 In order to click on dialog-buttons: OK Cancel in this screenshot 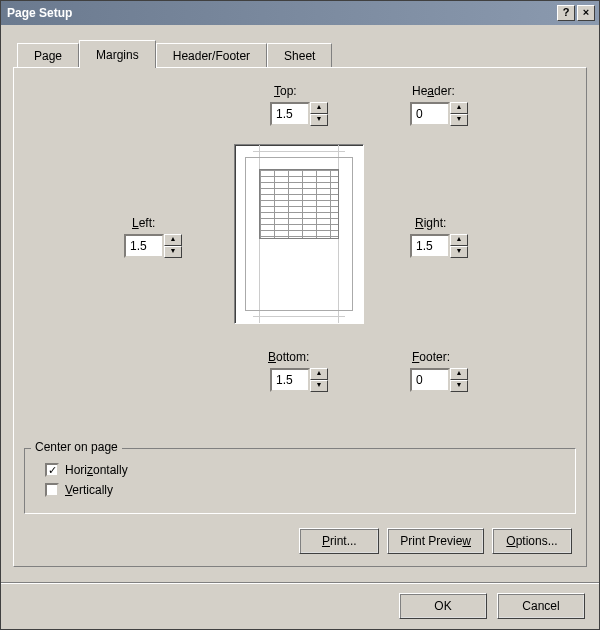, I will do `click(300, 606)`.